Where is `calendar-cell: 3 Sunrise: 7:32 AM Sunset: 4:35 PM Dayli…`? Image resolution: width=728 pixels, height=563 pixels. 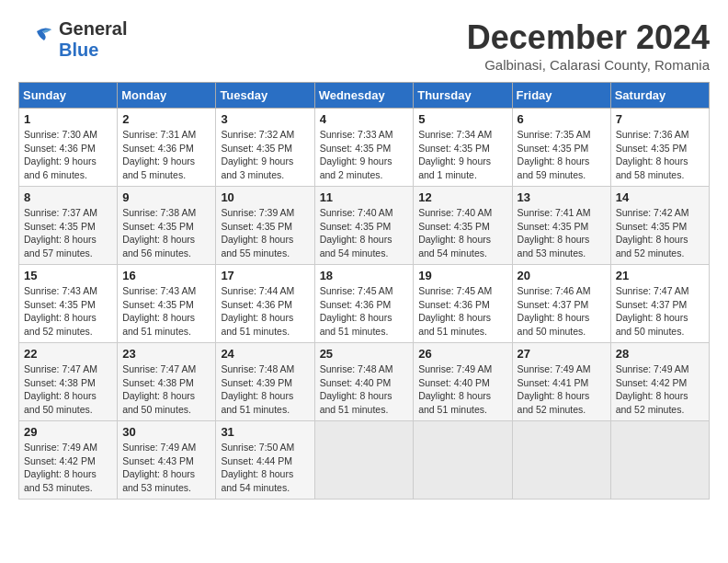
calendar-cell: 3 Sunrise: 7:32 AM Sunset: 4:35 PM Dayli… is located at coordinates (265, 147).